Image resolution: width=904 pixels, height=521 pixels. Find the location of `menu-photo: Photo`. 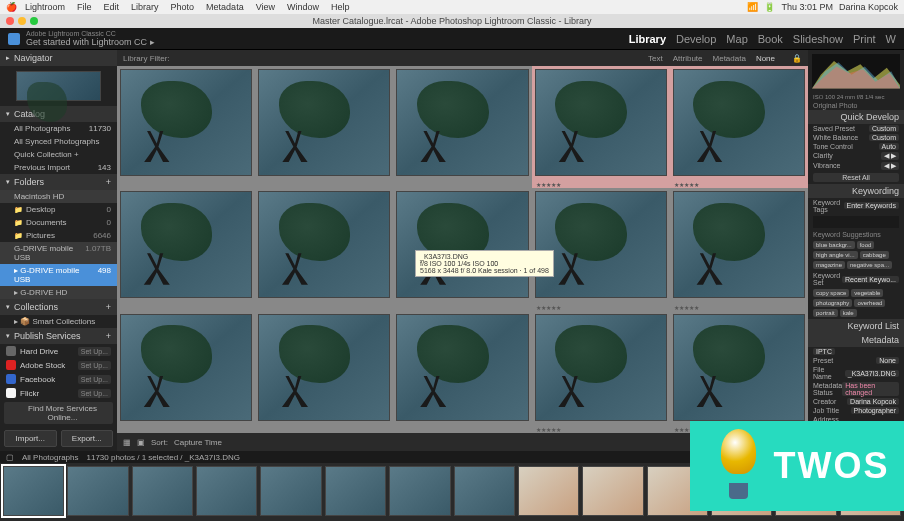

menu-photo: Photo is located at coordinates (183, 7).